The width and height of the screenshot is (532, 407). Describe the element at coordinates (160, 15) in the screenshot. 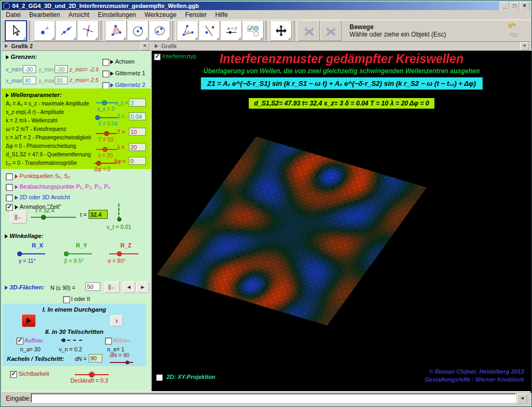

I see `menu-werkzeuge: Werkzeuge` at that location.